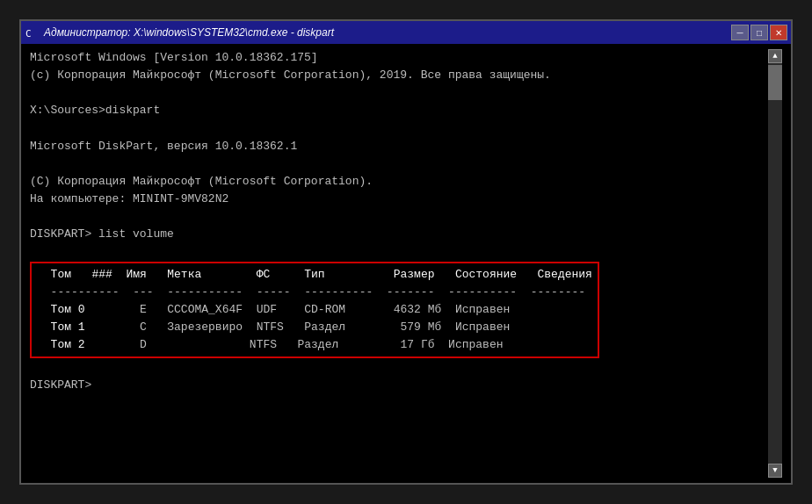 The height and width of the screenshot is (504, 812). Describe the element at coordinates (740, 32) in the screenshot. I see `minimize-button: ─` at that location.